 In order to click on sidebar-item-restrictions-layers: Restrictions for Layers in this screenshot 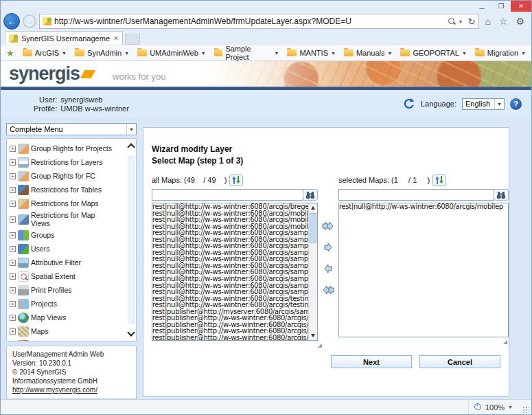, I will do `click(68, 162)`.